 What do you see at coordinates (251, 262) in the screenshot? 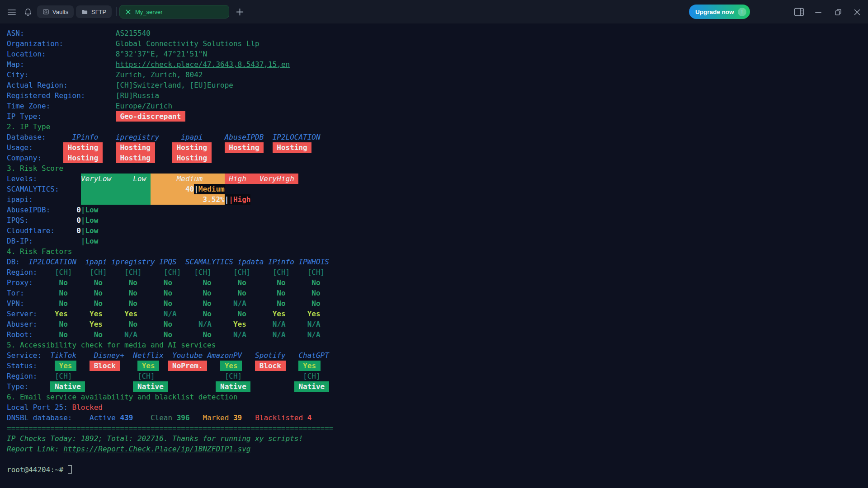
I see `terminal-text: ipdata` at bounding box center [251, 262].